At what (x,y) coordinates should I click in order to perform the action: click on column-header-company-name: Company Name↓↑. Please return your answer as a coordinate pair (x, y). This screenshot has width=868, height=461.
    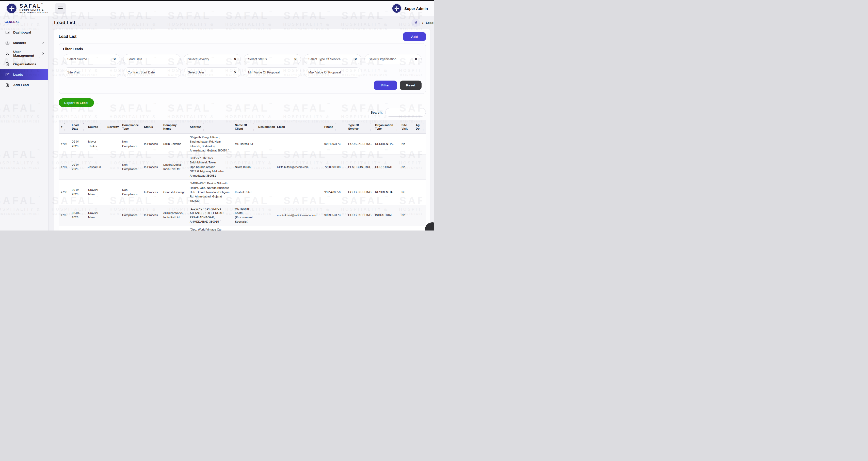
    Looking at the image, I should click on (175, 127).